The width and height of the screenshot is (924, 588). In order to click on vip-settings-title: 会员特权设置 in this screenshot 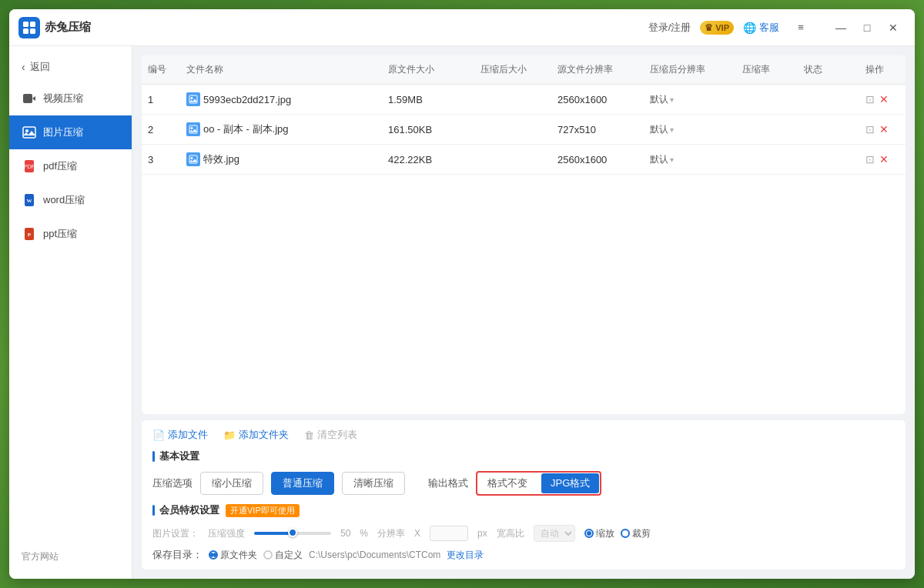, I will do `click(186, 510)`.